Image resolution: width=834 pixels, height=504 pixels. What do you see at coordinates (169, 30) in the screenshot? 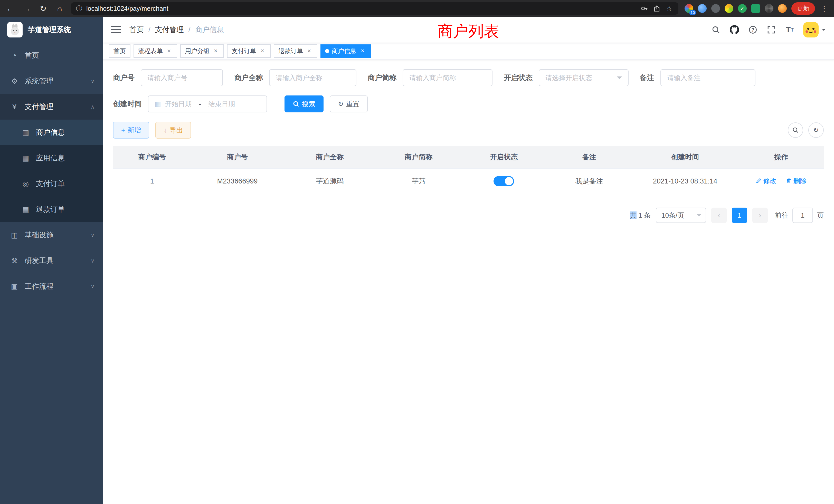
I see `breadcrumb-pay: 支付管理` at bounding box center [169, 30].